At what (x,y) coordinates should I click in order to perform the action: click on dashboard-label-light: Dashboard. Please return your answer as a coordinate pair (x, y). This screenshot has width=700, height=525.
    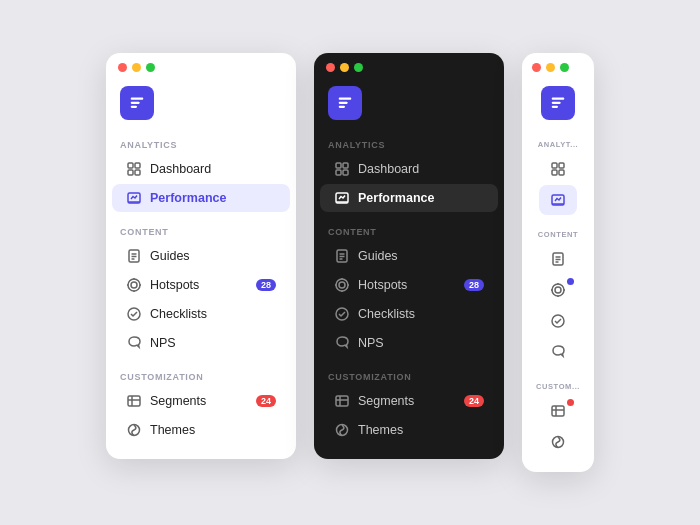
    Looking at the image, I should click on (180, 169).